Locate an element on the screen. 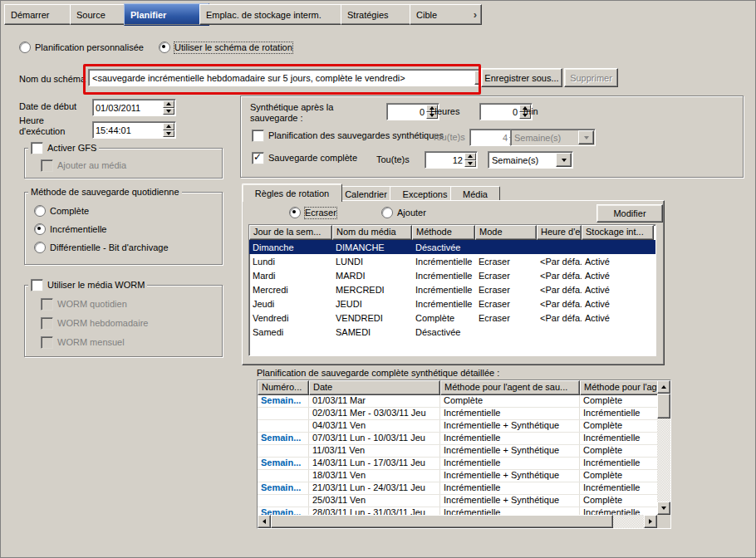  horizontal-scrollbar-thumb is located at coordinates (442, 521).